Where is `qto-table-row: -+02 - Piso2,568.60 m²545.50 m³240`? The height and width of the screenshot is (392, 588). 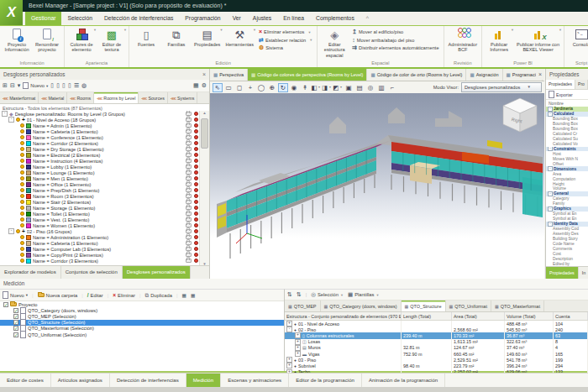 qto-table-row: -+02 - Piso2,568.60 m²545.50 m³240 is located at coordinates (437, 329).